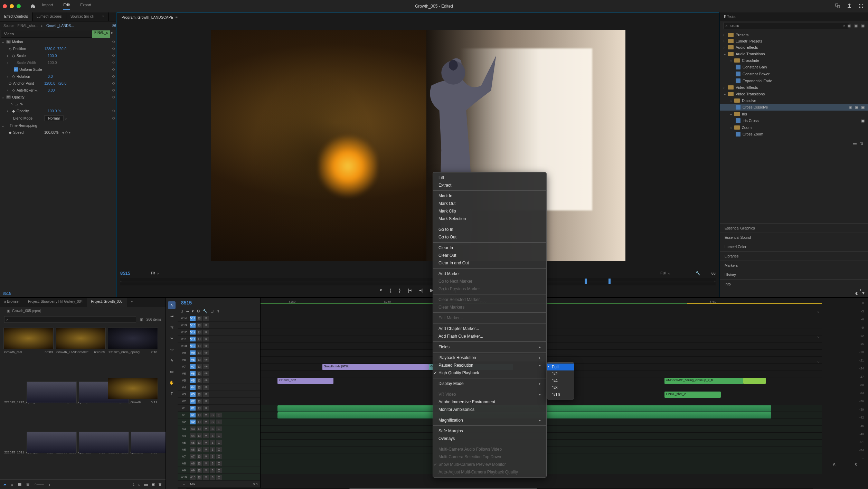 This screenshot has width=868, height=489. What do you see at coordinates (390, 290) in the screenshot?
I see `mark-in-button: {` at bounding box center [390, 290].